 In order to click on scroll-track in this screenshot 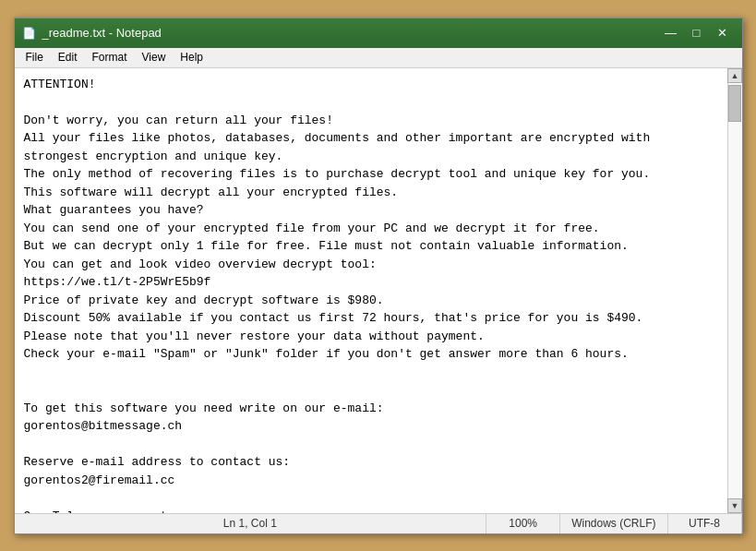, I will do `click(735, 291)`.